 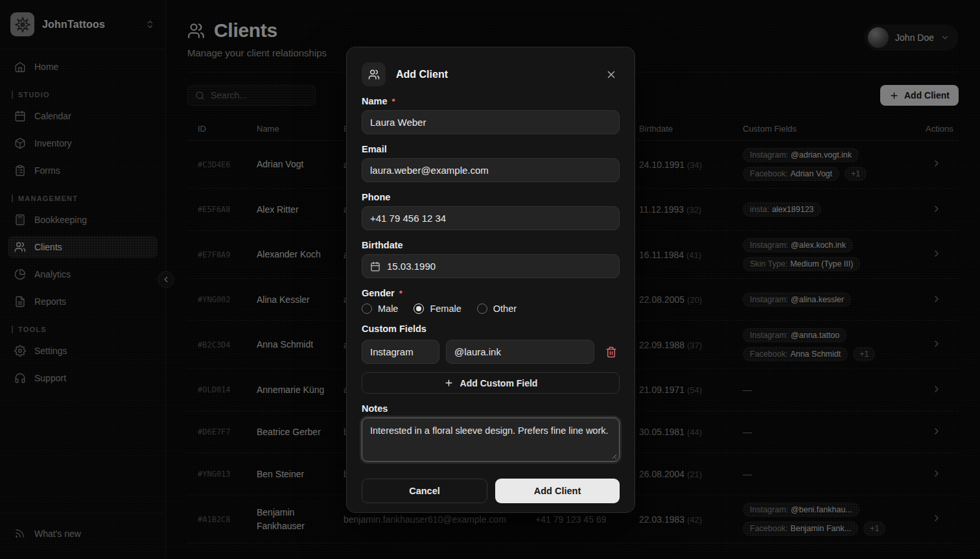 I want to click on custom-field-value-input, so click(x=520, y=351).